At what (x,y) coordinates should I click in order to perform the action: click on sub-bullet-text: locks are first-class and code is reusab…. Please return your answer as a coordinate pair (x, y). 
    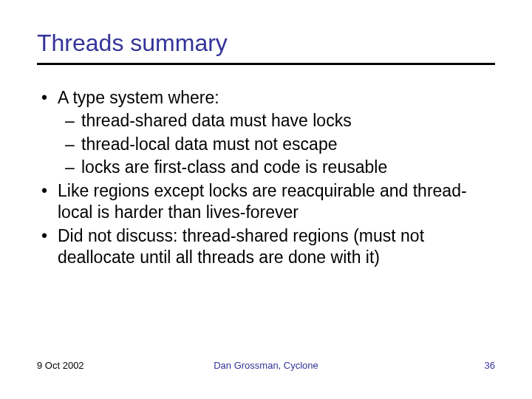
    Looking at the image, I should click on (288, 167).